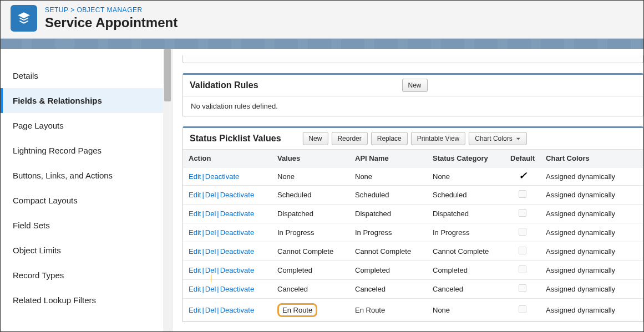 This screenshot has width=644, height=332. Describe the element at coordinates (466, 214) in the screenshot. I see `status-category-cell: Dispatched` at that location.